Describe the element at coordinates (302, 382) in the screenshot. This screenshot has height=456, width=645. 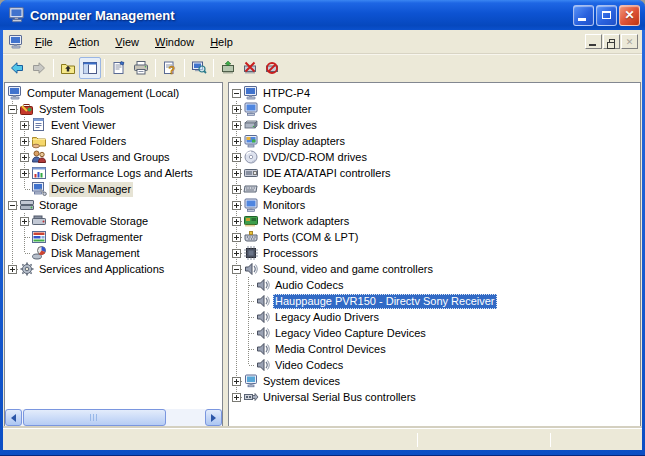
I see `tree-item-label: System devices` at that location.